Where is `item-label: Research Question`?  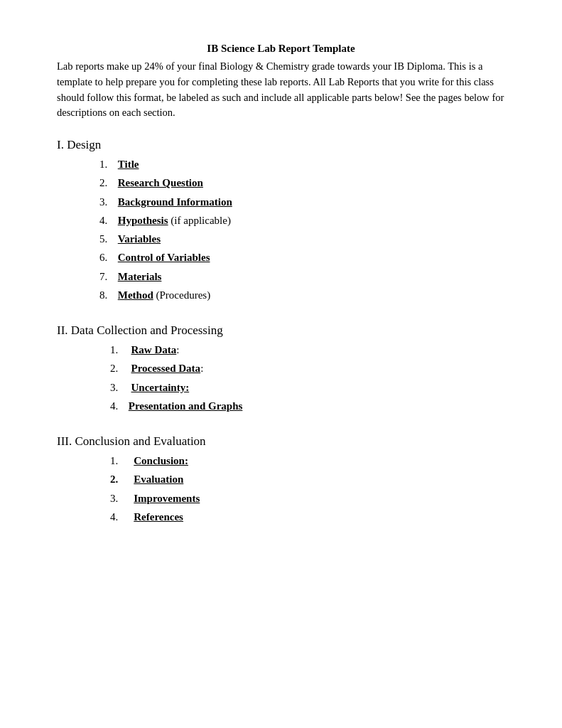
item-label: Research Question is located at coordinates (161, 183).